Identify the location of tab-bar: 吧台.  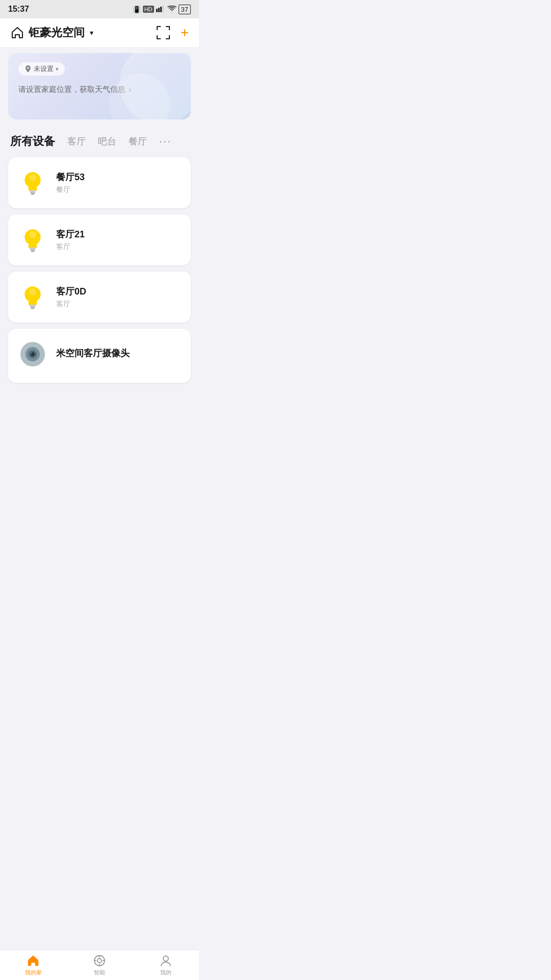
(107, 141).